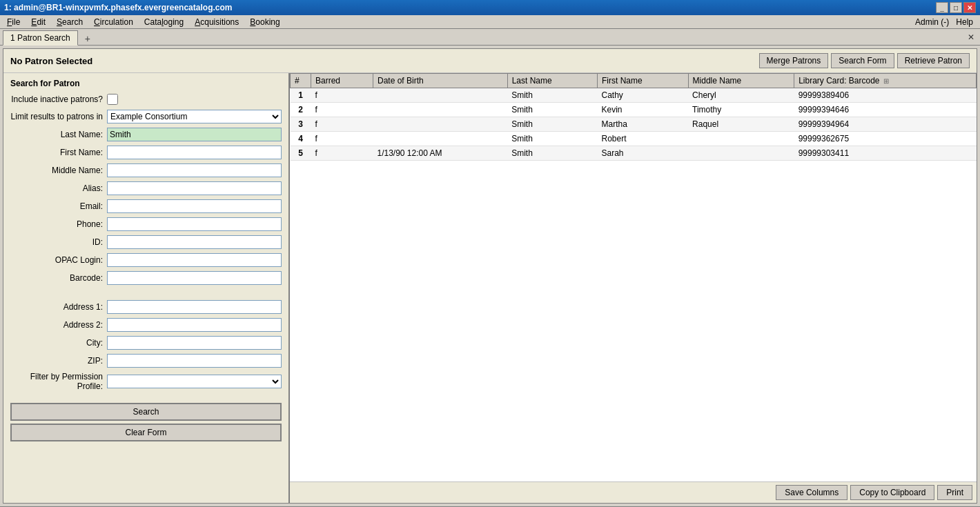 This screenshot has width=980, height=507. What do you see at coordinates (342, 81) in the screenshot?
I see `col-barred: Barred` at bounding box center [342, 81].